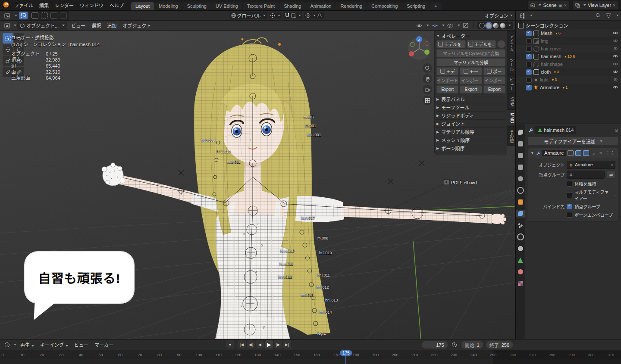 Image resolution: width=621 pixels, height=364 pixels. Describe the element at coordinates (511, 102) in the screenshot. I see `n-panel-tab: VRM` at that location.